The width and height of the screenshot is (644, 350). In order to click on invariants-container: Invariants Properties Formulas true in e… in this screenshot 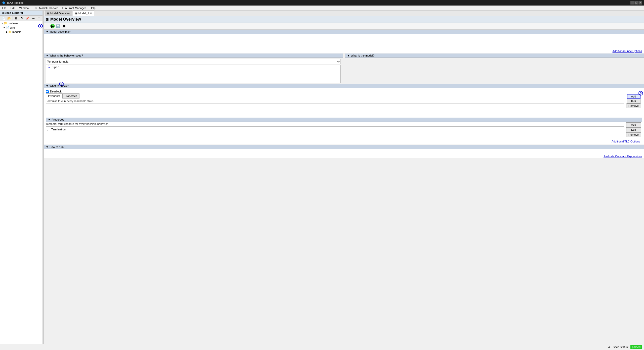, I will do `click(344, 105)`.